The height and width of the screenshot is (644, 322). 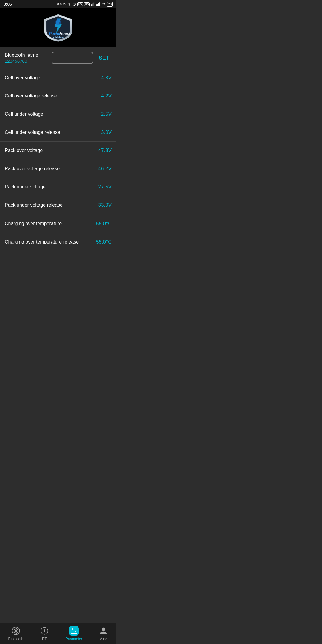 I want to click on status-bar: 8:05 0.0K/s HD HD, so click(x=58, y=4).